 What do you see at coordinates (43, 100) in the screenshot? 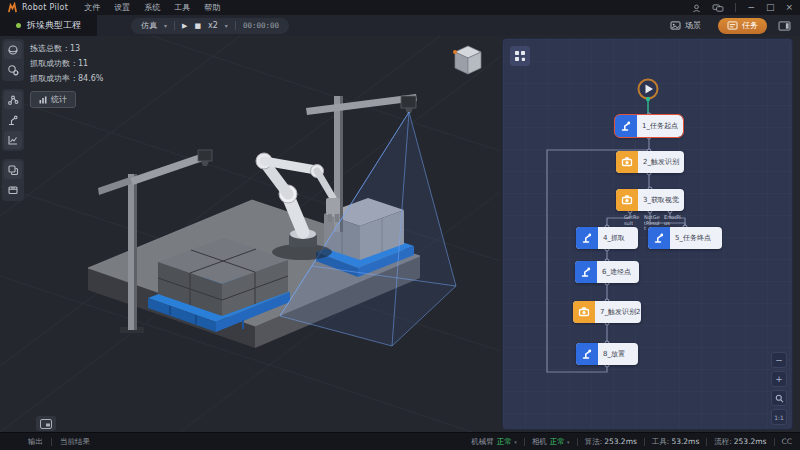
I see `chart-icon` at bounding box center [43, 100].